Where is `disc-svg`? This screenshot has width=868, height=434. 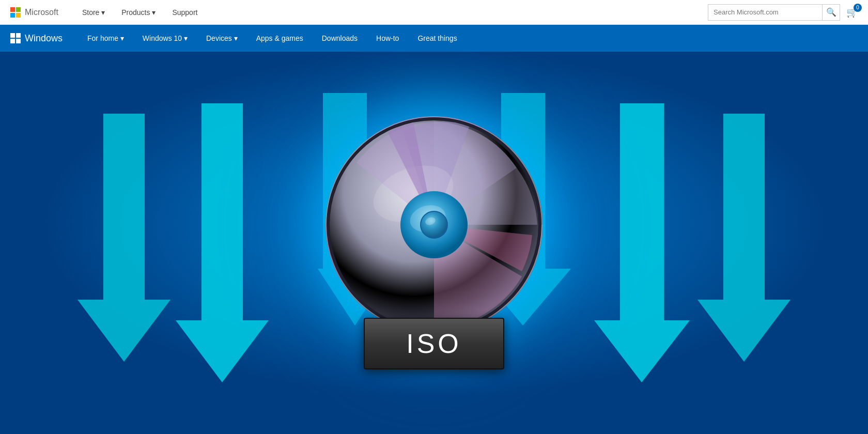 disc-svg is located at coordinates (434, 225).